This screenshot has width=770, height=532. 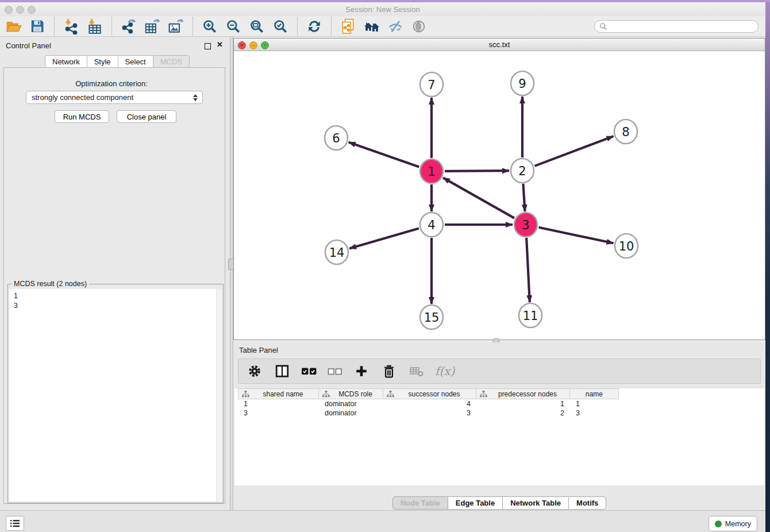 What do you see at coordinates (361, 371) in the screenshot?
I see `add-column-icon` at bounding box center [361, 371].